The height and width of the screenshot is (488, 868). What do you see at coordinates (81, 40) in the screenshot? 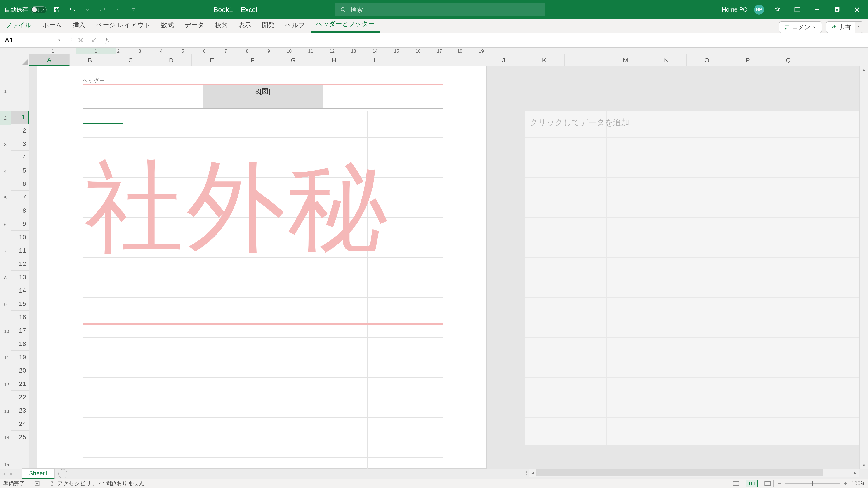
I see `cancel-formula-button: ✕` at bounding box center [81, 40].